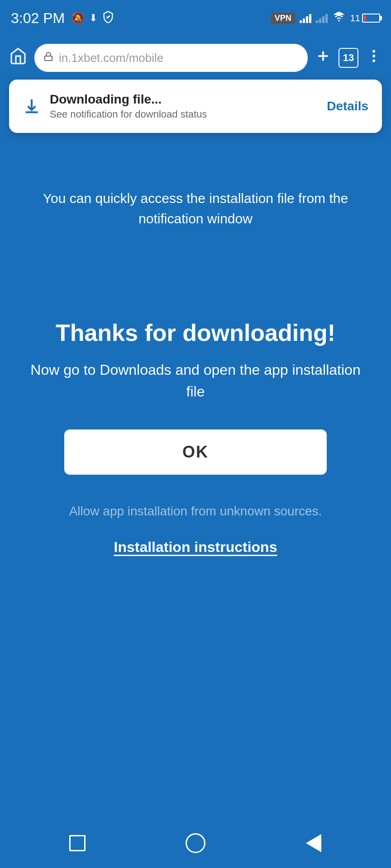 This screenshot has height=868, width=391. Describe the element at coordinates (196, 547) in the screenshot. I see `installation-instructions-link: Installation instructions` at that location.